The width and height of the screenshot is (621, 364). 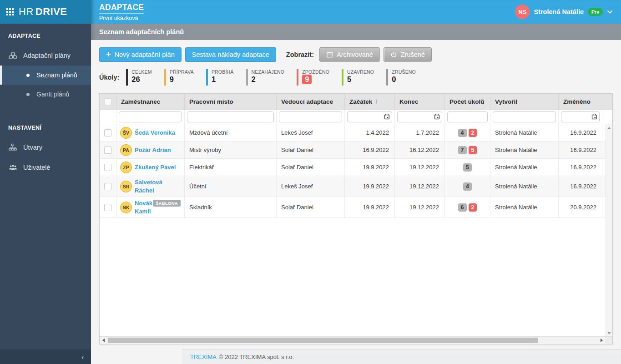 I want to click on cell-text: Mistr výroby, so click(x=205, y=150).